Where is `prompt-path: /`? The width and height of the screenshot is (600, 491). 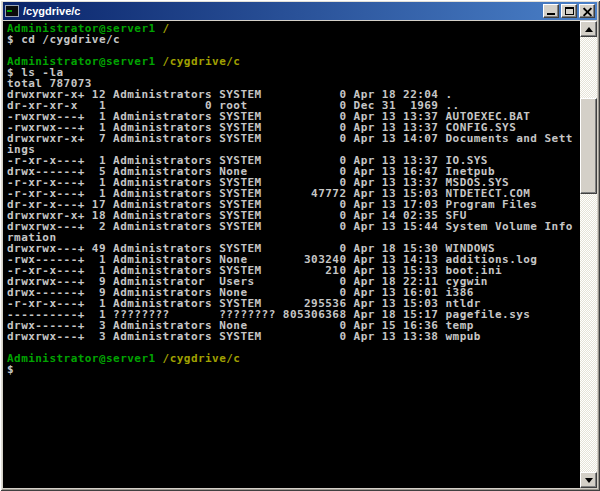 prompt-path: / is located at coordinates (163, 28).